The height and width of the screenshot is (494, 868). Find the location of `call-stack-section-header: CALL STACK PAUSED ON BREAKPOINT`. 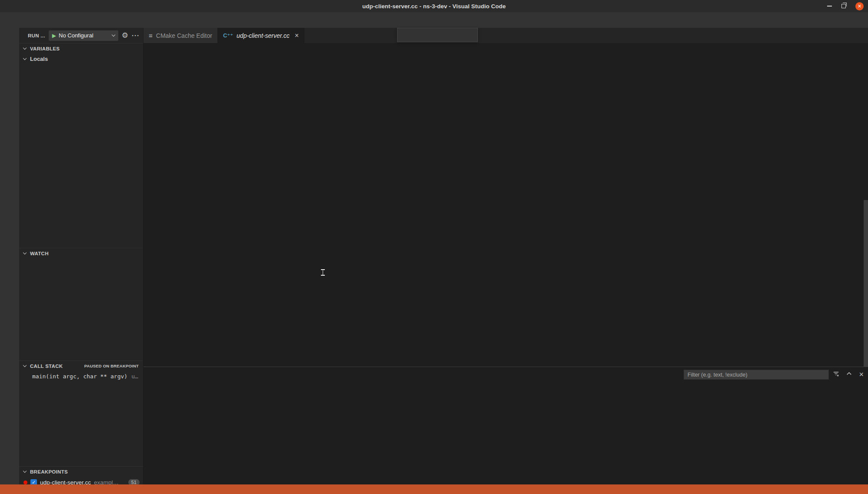

call-stack-section-header: CALL STACK PAUSED ON BREAKPOINT is located at coordinates (81, 366).